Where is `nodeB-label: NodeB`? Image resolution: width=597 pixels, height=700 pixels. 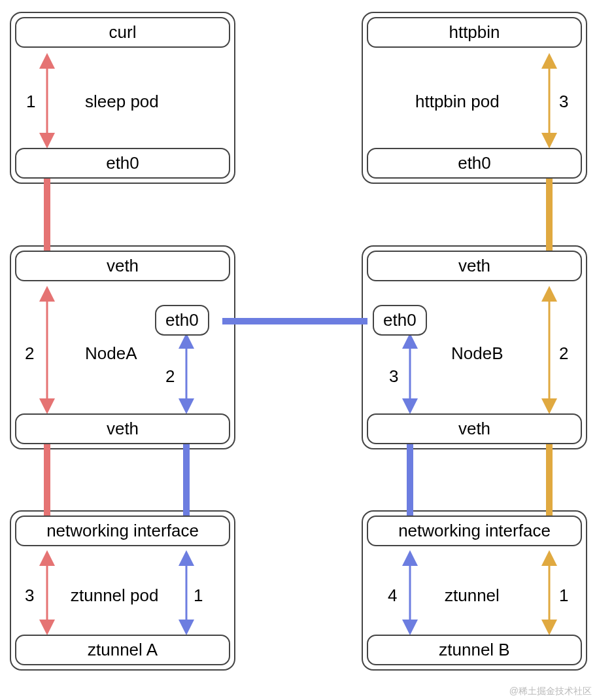
nodeB-label: NodeB is located at coordinates (477, 353).